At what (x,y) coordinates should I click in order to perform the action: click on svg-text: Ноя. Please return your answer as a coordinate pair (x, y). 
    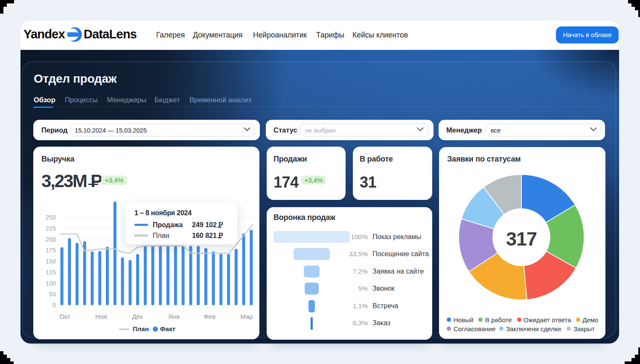
    Looking at the image, I should click on (101, 316).